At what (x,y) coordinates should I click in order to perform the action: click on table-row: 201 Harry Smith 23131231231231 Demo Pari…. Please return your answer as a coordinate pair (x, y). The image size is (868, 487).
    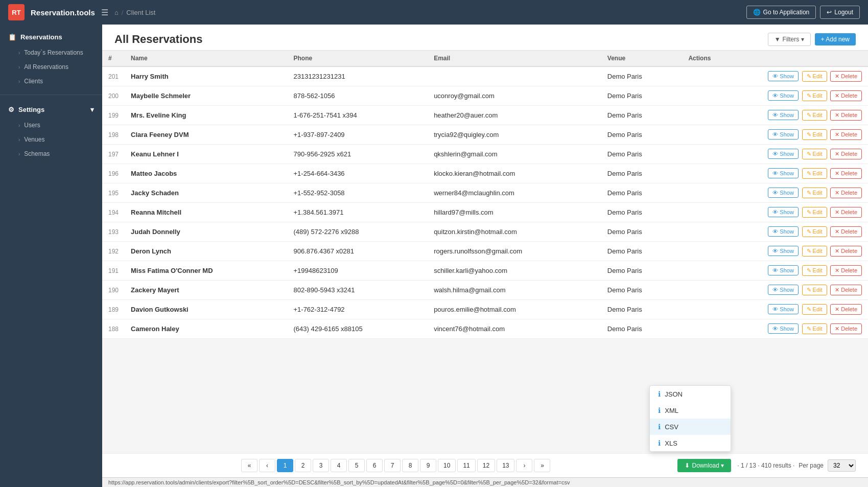
    Looking at the image, I should click on (485, 77).